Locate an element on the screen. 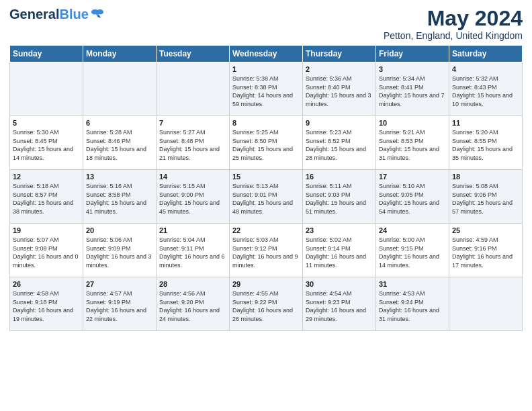  day-number: 28 is located at coordinates (193, 284).